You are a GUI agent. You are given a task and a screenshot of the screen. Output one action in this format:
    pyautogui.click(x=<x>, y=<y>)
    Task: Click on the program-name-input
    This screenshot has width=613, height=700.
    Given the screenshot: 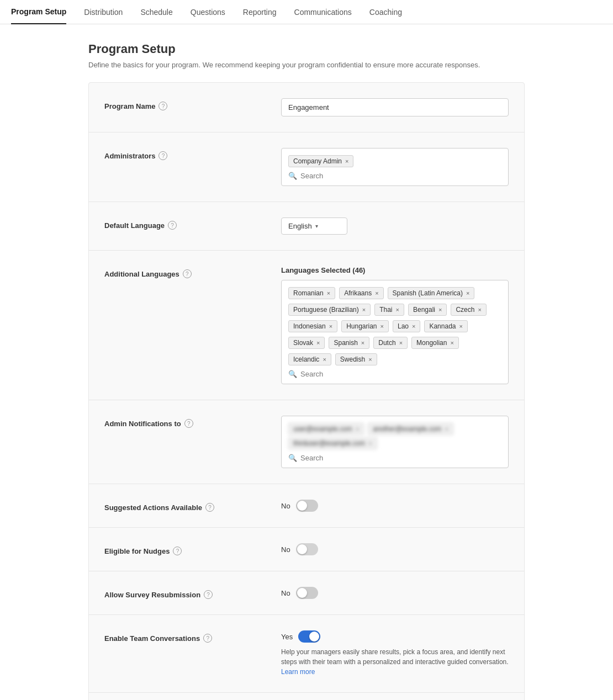 What is the action you would take?
    pyautogui.click(x=395, y=107)
    